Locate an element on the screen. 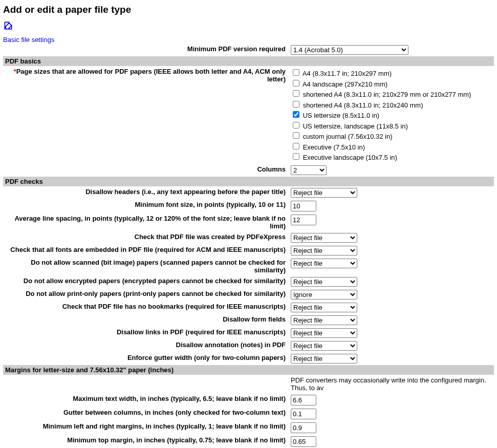 The height and width of the screenshot is (448, 497). no-encrypted-label: Do not allow encrypted papers (encrypted… is located at coordinates (146, 282).